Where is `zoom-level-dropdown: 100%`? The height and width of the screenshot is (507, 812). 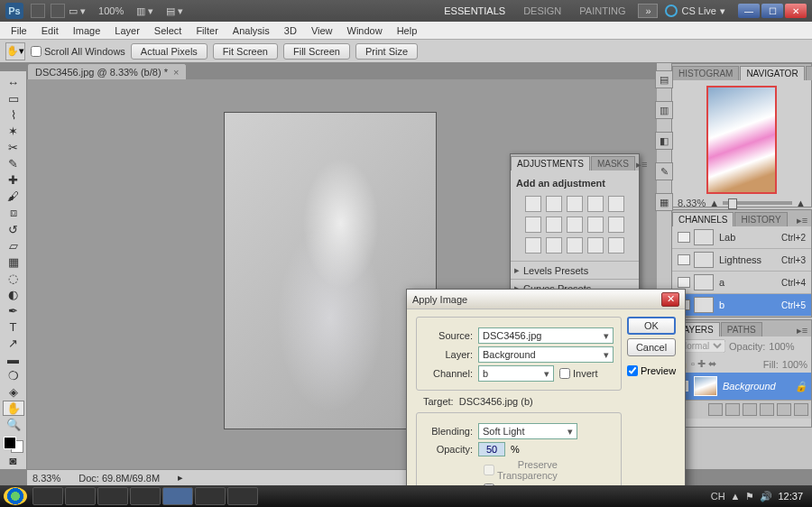 zoom-level-dropdown: 100% is located at coordinates (111, 11).